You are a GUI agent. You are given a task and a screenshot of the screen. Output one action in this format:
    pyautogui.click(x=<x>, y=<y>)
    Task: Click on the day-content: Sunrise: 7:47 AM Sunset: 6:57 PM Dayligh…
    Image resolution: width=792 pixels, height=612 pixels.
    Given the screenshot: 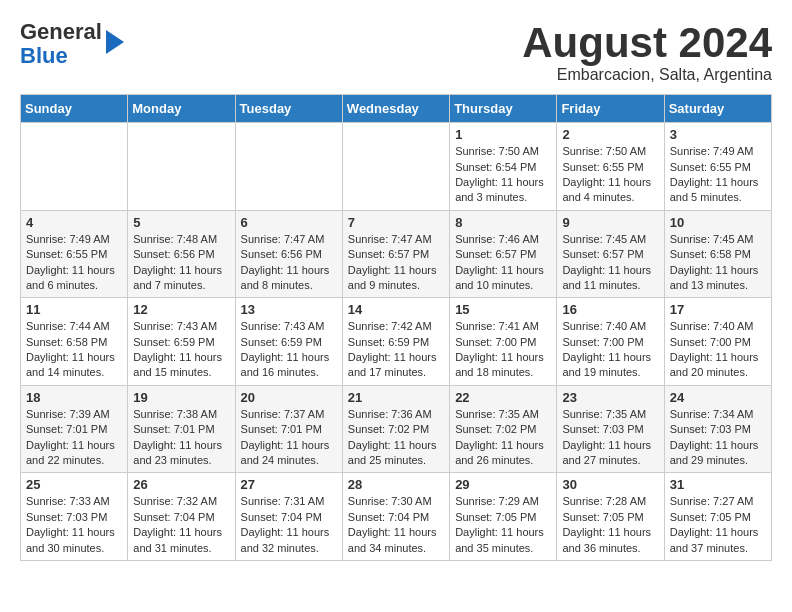 What is the action you would take?
    pyautogui.click(x=396, y=263)
    